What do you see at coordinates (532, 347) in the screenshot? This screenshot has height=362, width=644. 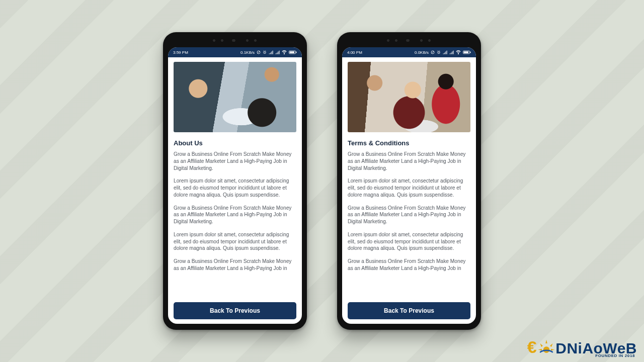 I see `euro-icon: €` at bounding box center [532, 347].